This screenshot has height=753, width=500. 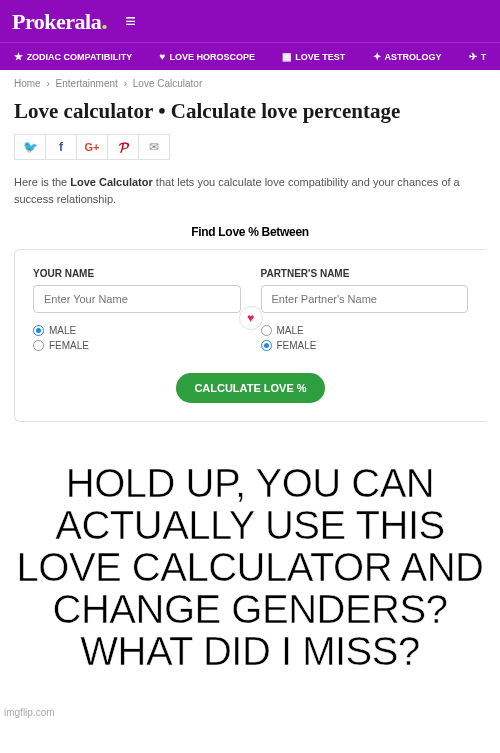 What do you see at coordinates (250, 116) in the screenshot?
I see `page-title: Love calculator • Calculate love percent…` at bounding box center [250, 116].